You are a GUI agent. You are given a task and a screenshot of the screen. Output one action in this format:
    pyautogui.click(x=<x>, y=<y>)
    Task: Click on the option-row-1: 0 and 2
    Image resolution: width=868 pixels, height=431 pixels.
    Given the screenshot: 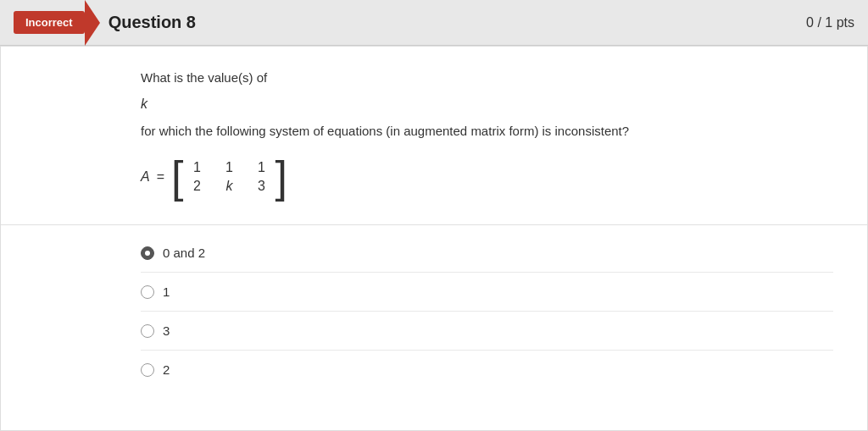 What is the action you would take?
    pyautogui.click(x=487, y=253)
    